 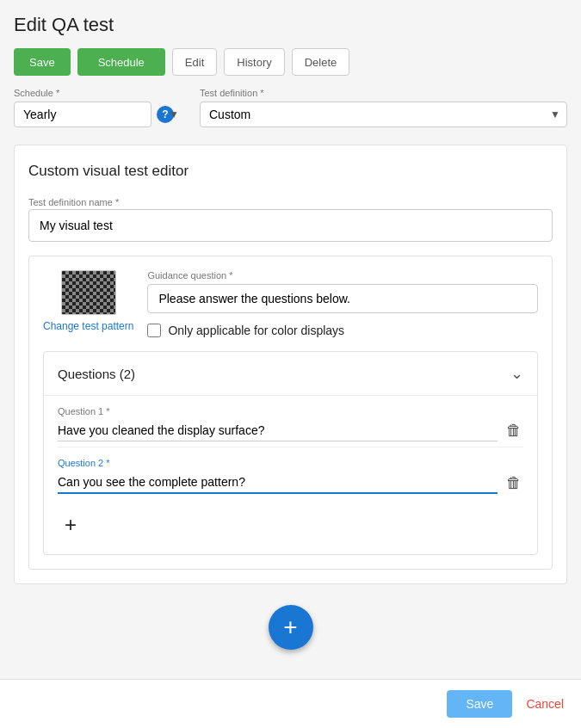 What do you see at coordinates (277, 430) in the screenshot?
I see `question-1-input` at bounding box center [277, 430].